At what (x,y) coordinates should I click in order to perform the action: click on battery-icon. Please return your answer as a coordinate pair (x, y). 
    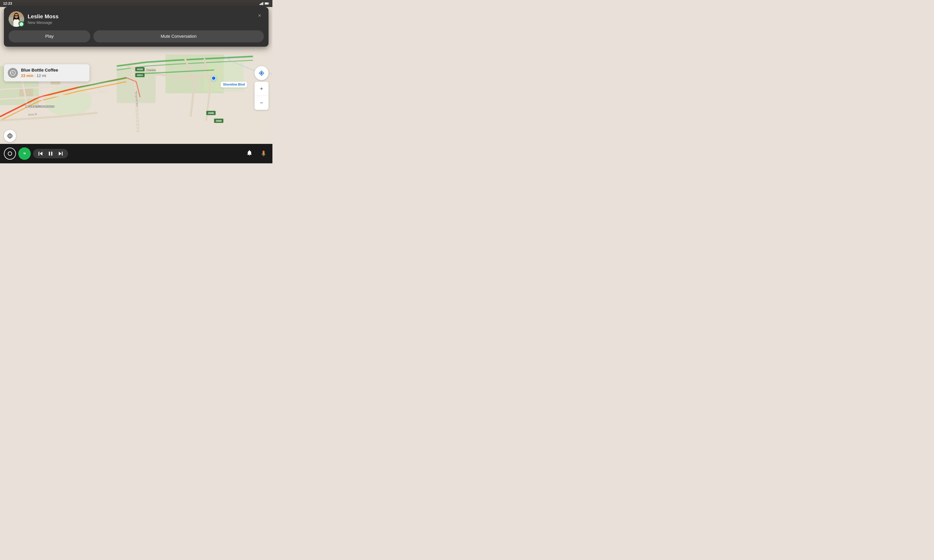
    Looking at the image, I should click on (267, 4).